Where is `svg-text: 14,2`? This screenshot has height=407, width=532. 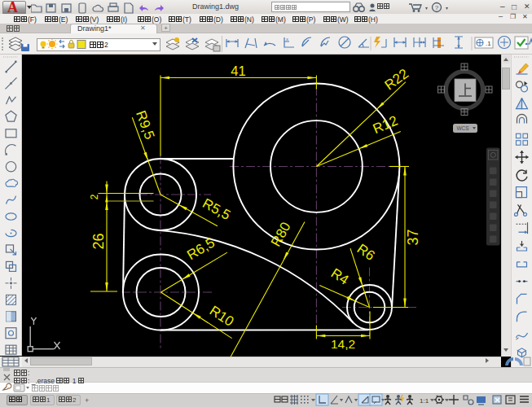 svg-text: 14,2 is located at coordinates (343, 344).